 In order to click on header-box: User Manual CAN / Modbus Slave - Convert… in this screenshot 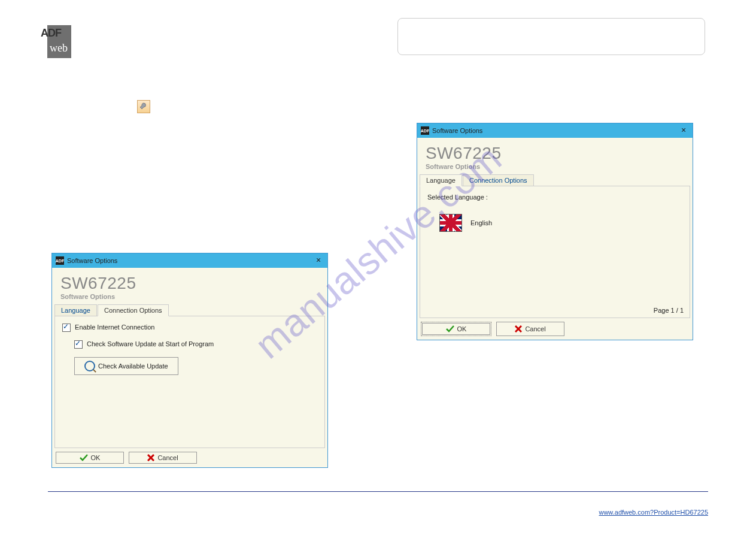, I will do `click(551, 37)`.